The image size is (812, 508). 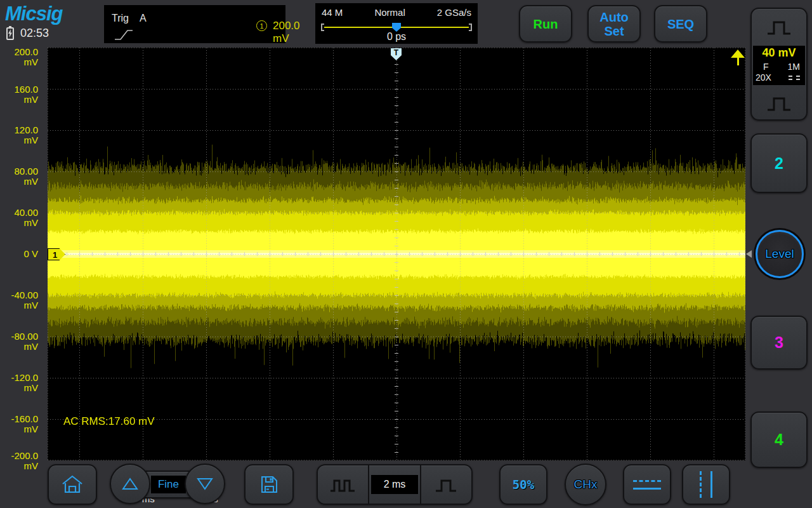 What do you see at coordinates (523, 485) in the screenshot?
I see `trigger-level-50pct-button: 50%` at bounding box center [523, 485].